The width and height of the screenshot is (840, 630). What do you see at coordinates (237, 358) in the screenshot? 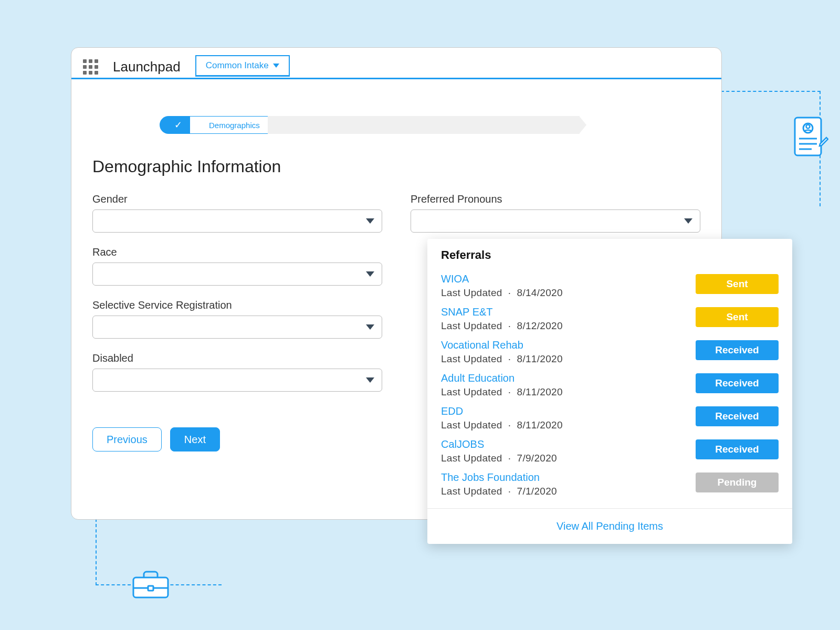
I see `disabled-label: Disabled` at bounding box center [237, 358].